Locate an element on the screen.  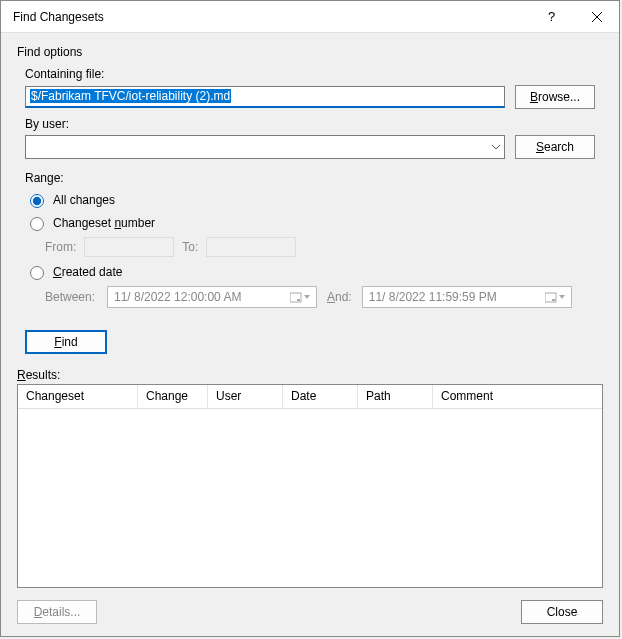
from-input is located at coordinates (129, 247).